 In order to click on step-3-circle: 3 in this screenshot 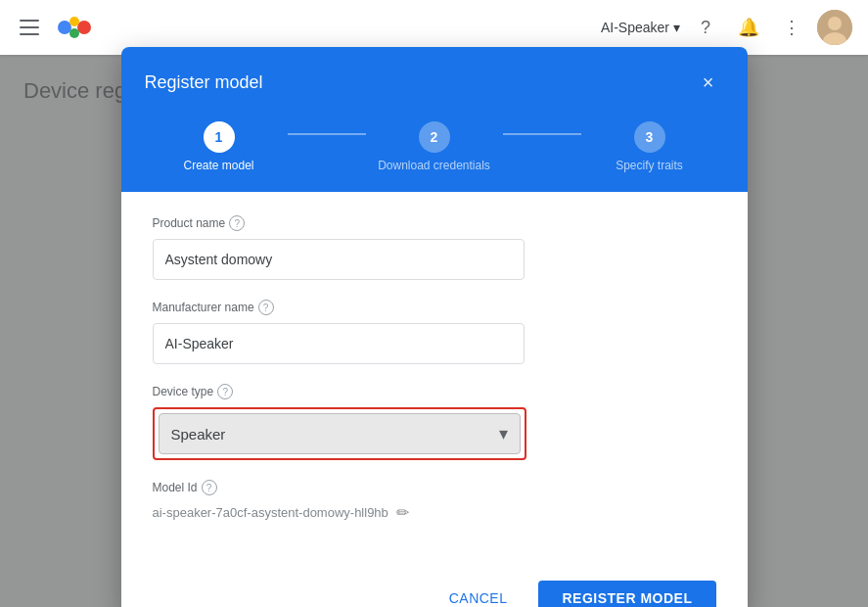, I will do `click(650, 137)`.